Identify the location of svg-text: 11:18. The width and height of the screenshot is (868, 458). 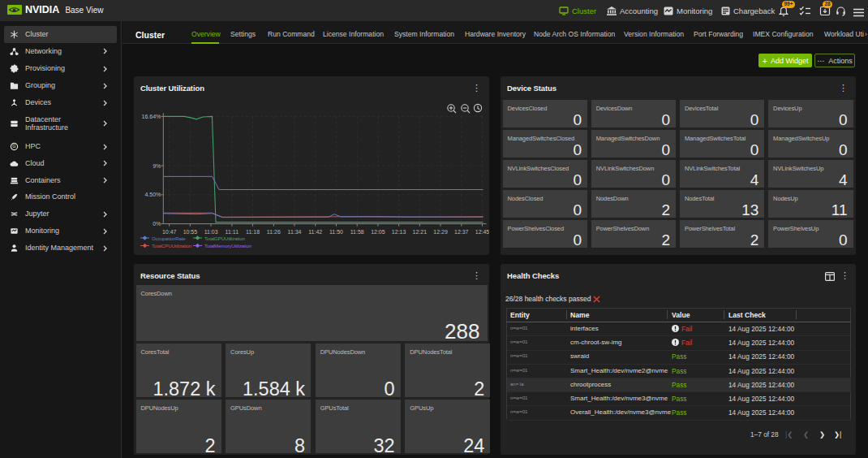
(253, 232).